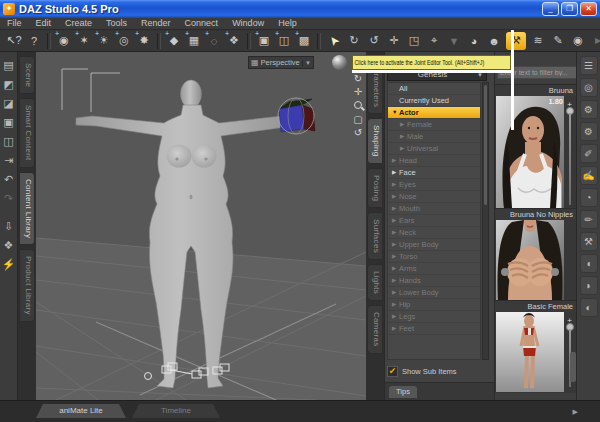 This screenshot has height=422, width=600. I want to click on view-cube-gizmo, so click(296, 116).